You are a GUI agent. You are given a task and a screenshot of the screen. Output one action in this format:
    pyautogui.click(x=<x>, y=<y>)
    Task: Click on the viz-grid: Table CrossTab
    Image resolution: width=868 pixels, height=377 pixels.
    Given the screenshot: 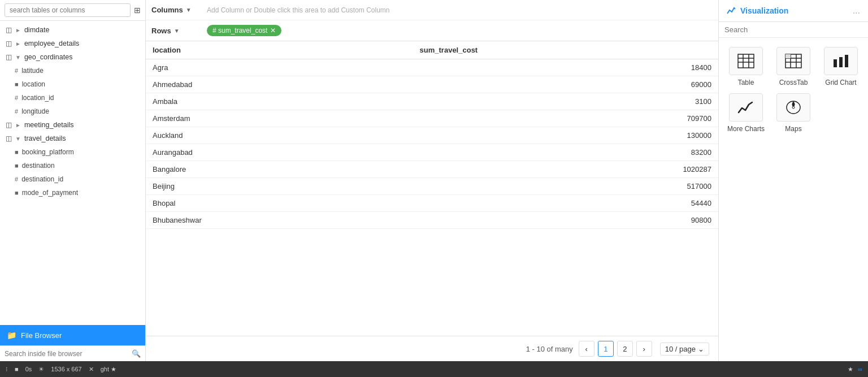 What is the action you would take?
    pyautogui.click(x=793, y=90)
    